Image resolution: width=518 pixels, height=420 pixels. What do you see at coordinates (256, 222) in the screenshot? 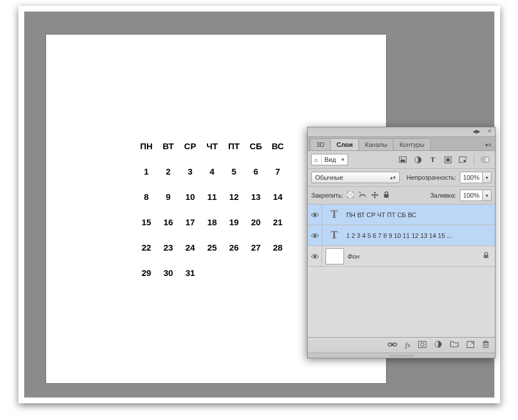
I see `day-cell: 20` at bounding box center [256, 222].